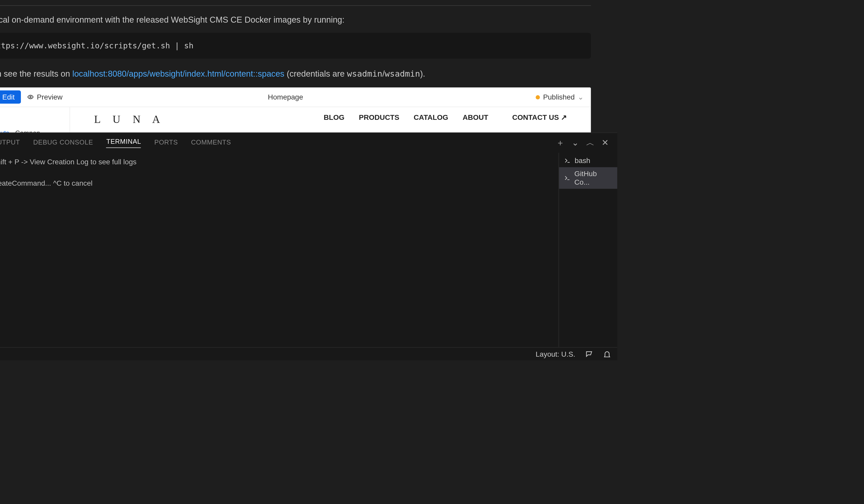 The width and height of the screenshot is (864, 504). I want to click on panel-tab-ports: PORTS, so click(166, 143).